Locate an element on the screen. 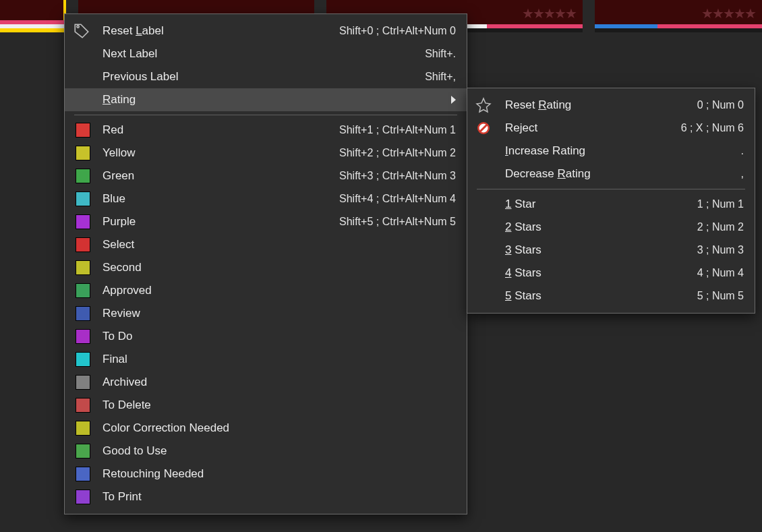 This screenshot has width=762, height=532. menu-shortcut: 2 ; Num 2 is located at coordinates (720, 227).